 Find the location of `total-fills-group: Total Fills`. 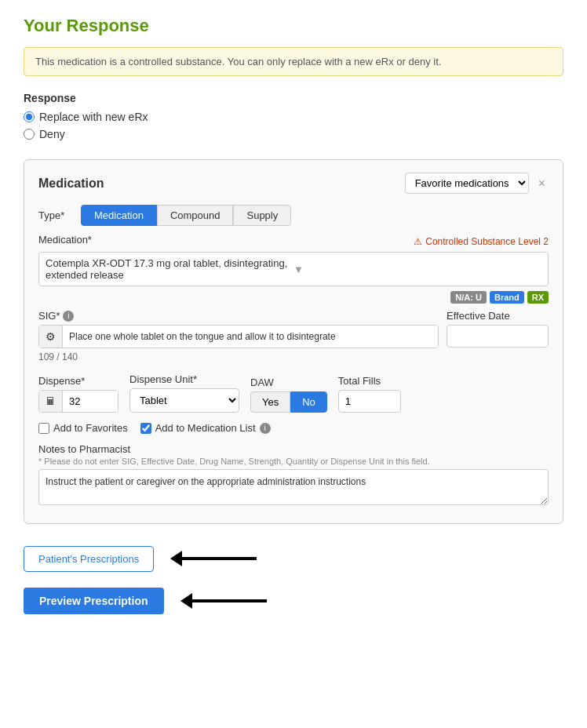

total-fills-group: Total Fills is located at coordinates (370, 394).